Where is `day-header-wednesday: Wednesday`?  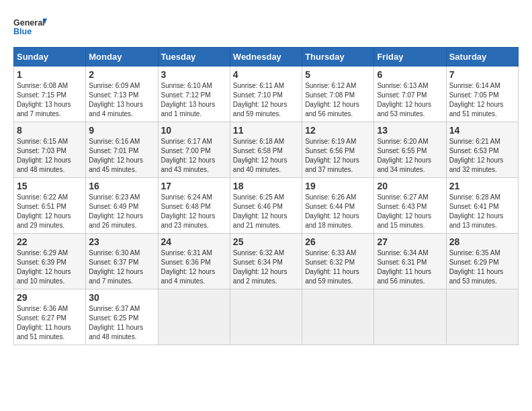 day-header-wednesday: Wednesday is located at coordinates (266, 57).